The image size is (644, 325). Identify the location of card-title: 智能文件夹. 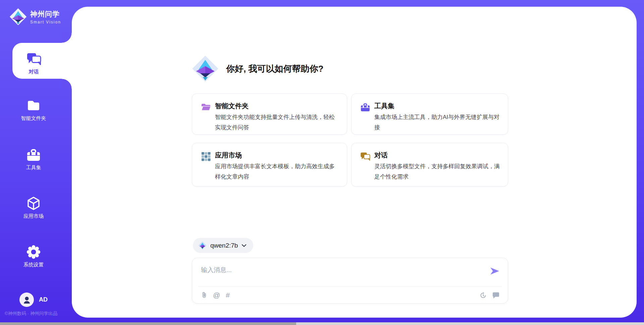
(232, 106).